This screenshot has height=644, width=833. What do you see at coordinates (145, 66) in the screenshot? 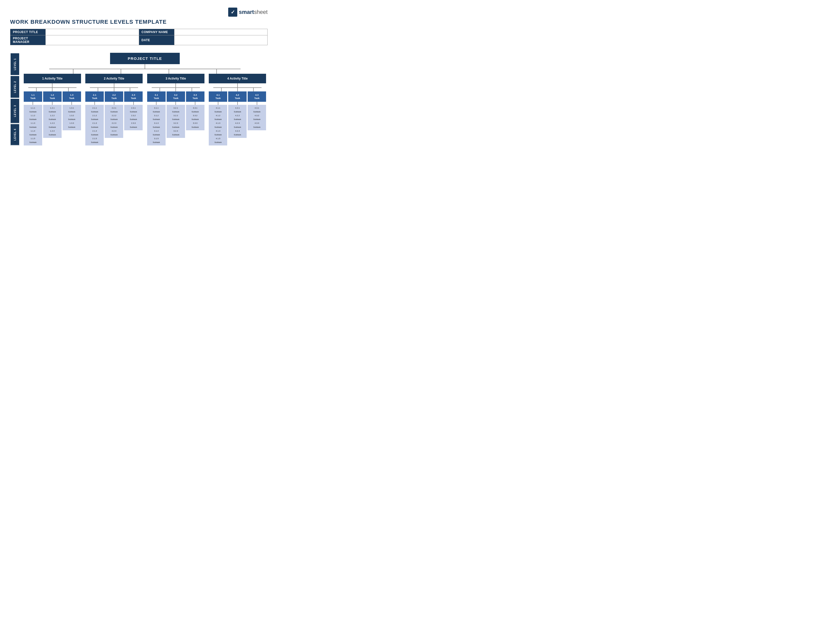
I see `l1-connector` at bounding box center [145, 66].